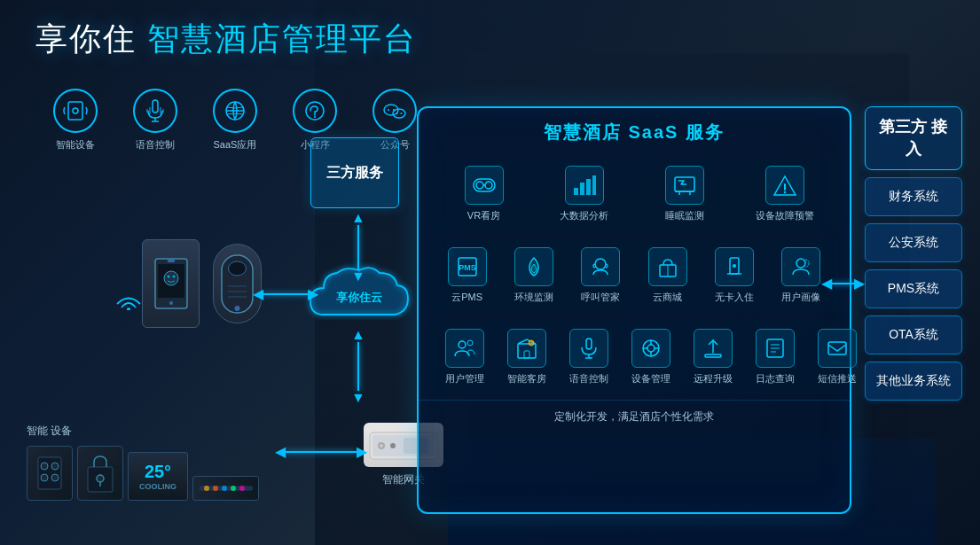 This screenshot has width=980, height=545. I want to click on saas-row2: PMS 云PMS 环境监测, so click(634, 276).